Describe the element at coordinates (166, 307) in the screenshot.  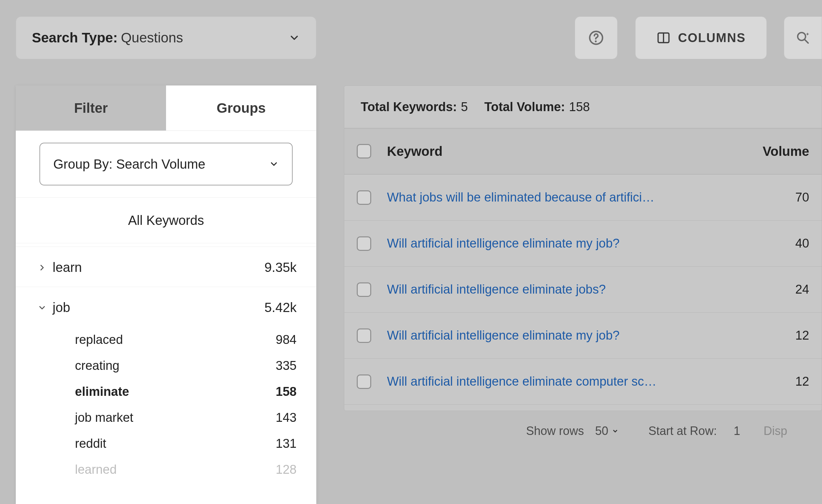
I see `group-row: job5.42k` at that location.